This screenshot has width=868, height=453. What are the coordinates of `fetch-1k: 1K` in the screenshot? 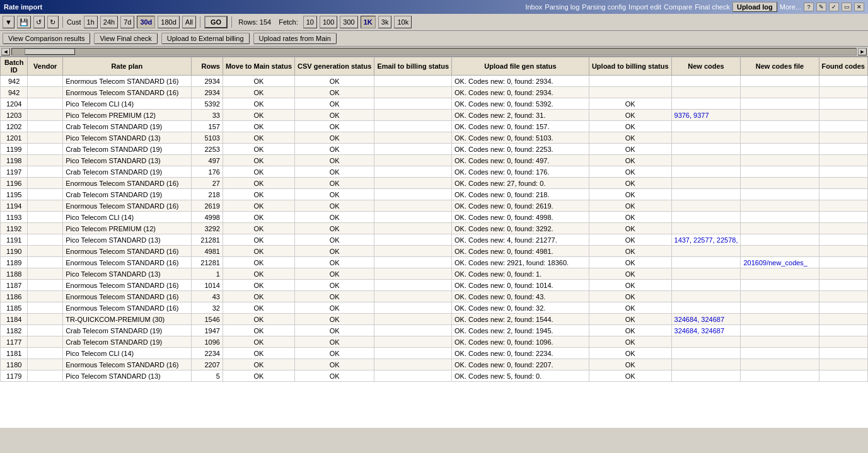 It's located at (368, 22).